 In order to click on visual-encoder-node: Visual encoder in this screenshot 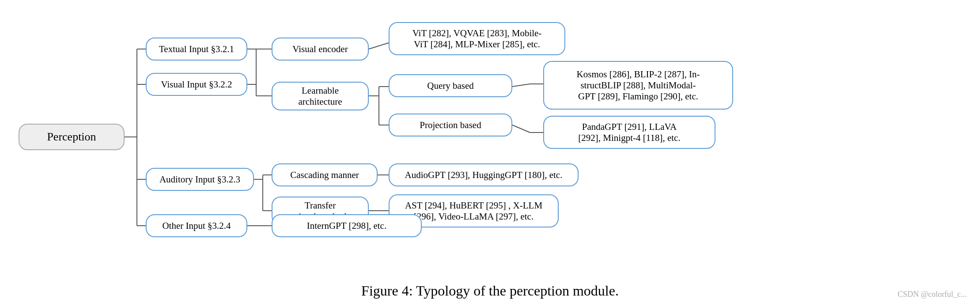, I will do `click(320, 49)`.